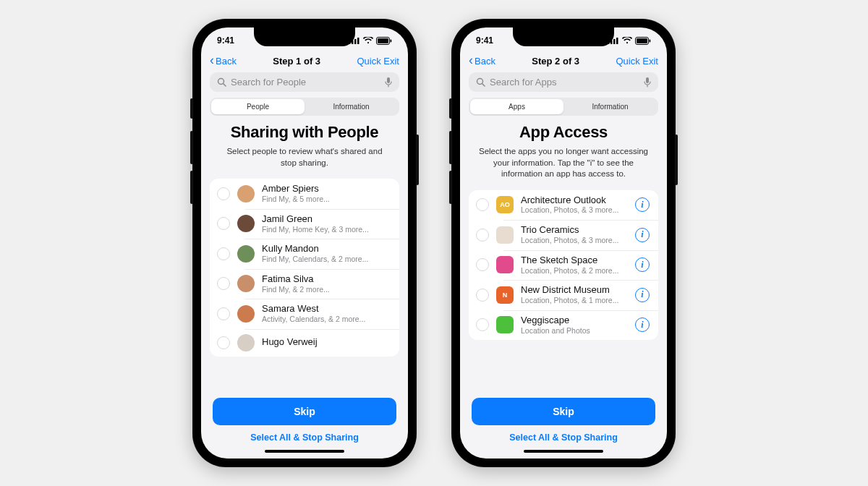 The image size is (868, 486). What do you see at coordinates (516, 107) in the screenshot?
I see `tab-apps: Apps` at bounding box center [516, 107].